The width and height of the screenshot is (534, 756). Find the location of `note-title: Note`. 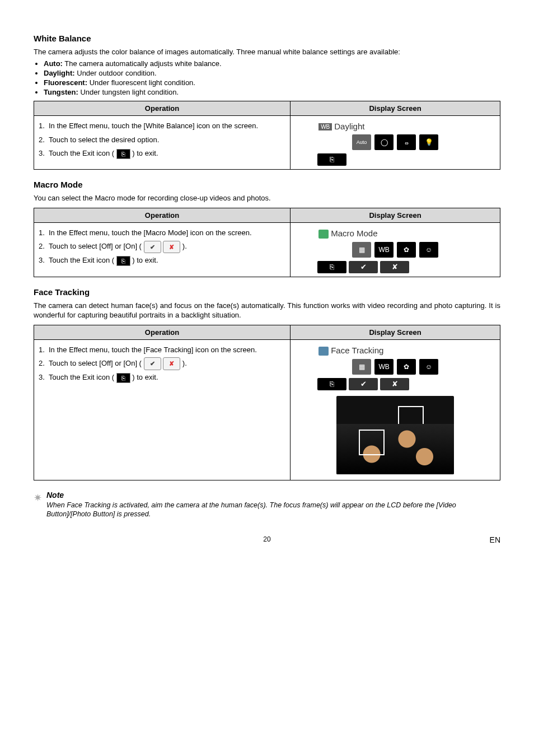

note-title: Note is located at coordinates (273, 495).